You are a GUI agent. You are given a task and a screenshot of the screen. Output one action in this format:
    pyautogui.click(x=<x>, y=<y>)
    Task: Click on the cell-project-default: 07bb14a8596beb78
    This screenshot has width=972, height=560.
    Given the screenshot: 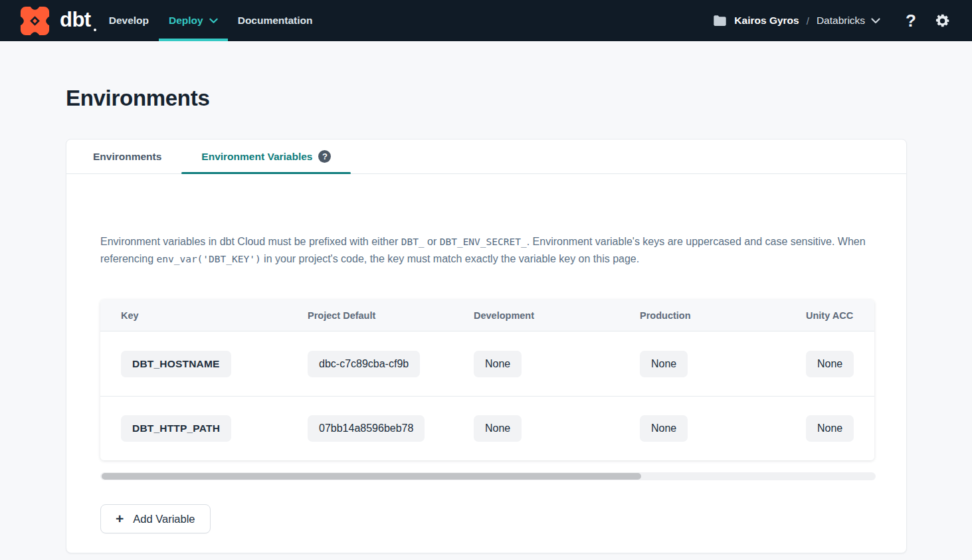 What is the action you would take?
    pyautogui.click(x=391, y=428)
    